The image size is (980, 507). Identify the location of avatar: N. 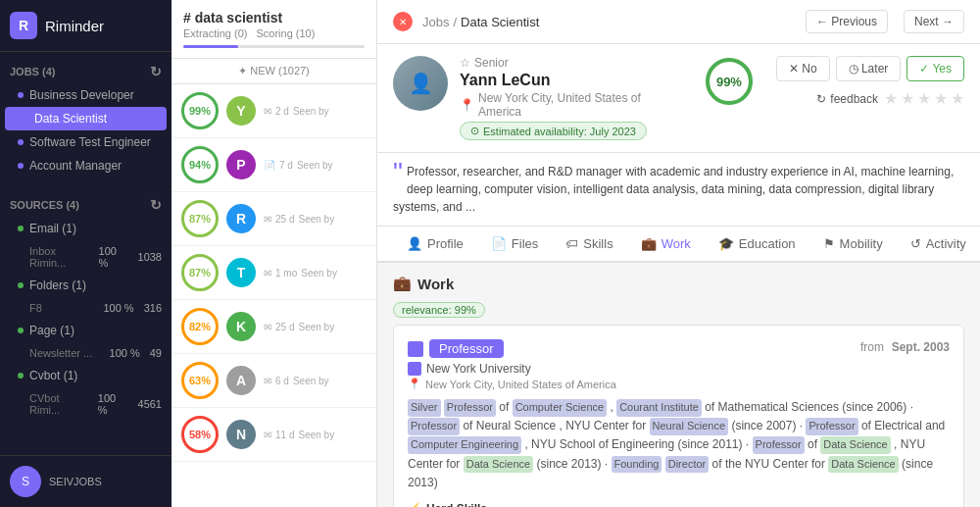
(241, 434).